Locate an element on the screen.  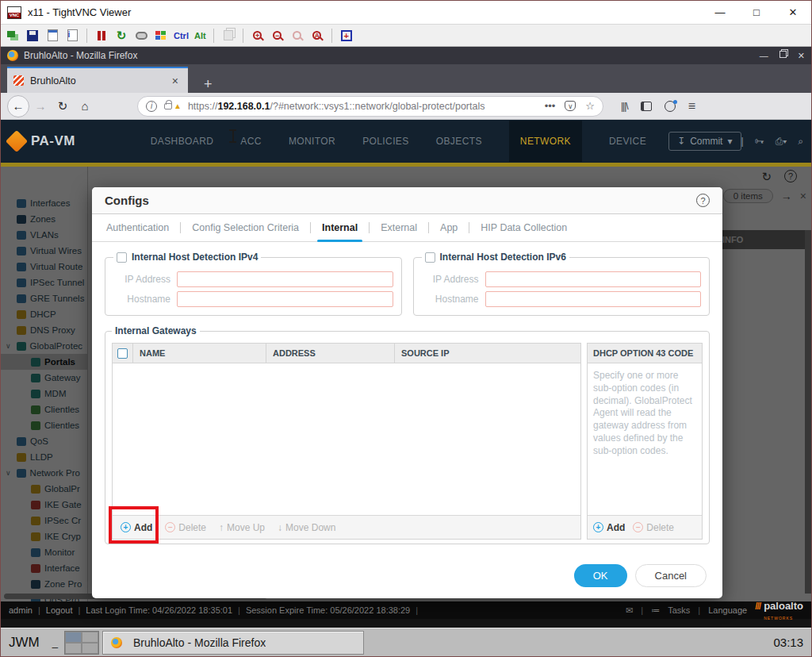
connection-info-icon: i is located at coordinates (73, 35).